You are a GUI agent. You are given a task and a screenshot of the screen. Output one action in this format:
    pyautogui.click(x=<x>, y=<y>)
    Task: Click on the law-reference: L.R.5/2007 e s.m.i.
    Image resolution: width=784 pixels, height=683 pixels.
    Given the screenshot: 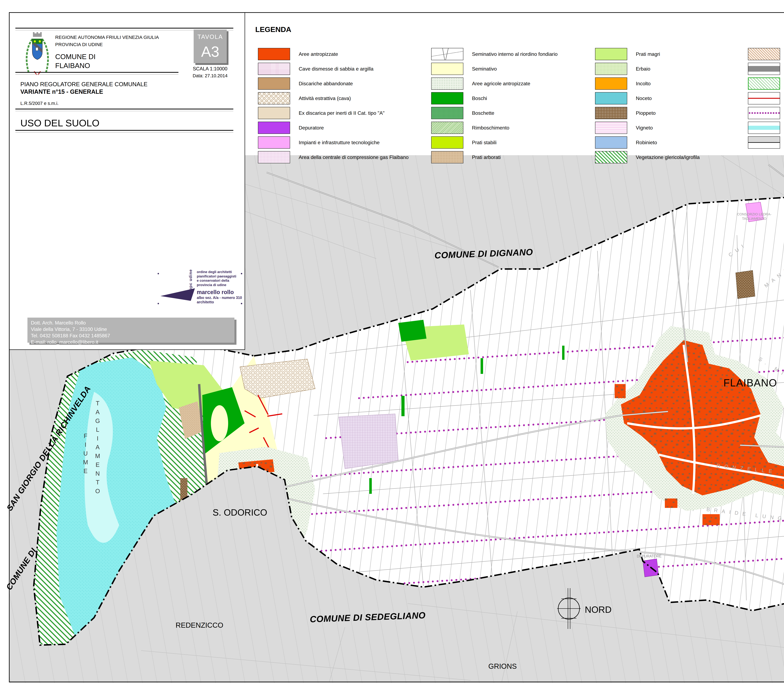 What is the action you would take?
    pyautogui.click(x=39, y=103)
    